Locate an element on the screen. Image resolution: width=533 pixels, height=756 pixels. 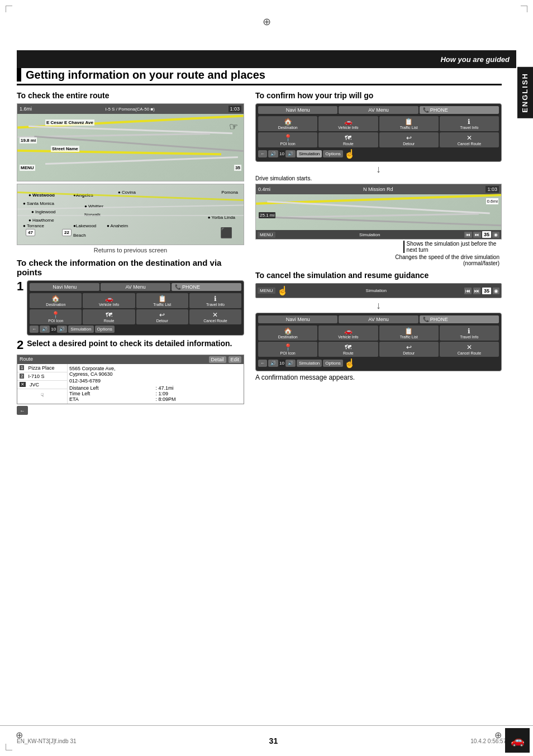
detail-btn: Detail is located at coordinates (218, 360).